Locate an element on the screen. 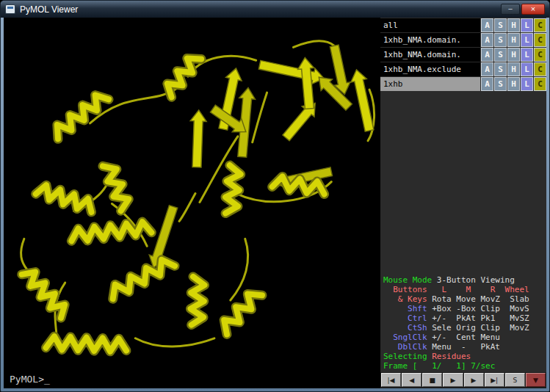 The image size is (550, 392). dblclk-actions: Menu - PkAt is located at coordinates (466, 346).